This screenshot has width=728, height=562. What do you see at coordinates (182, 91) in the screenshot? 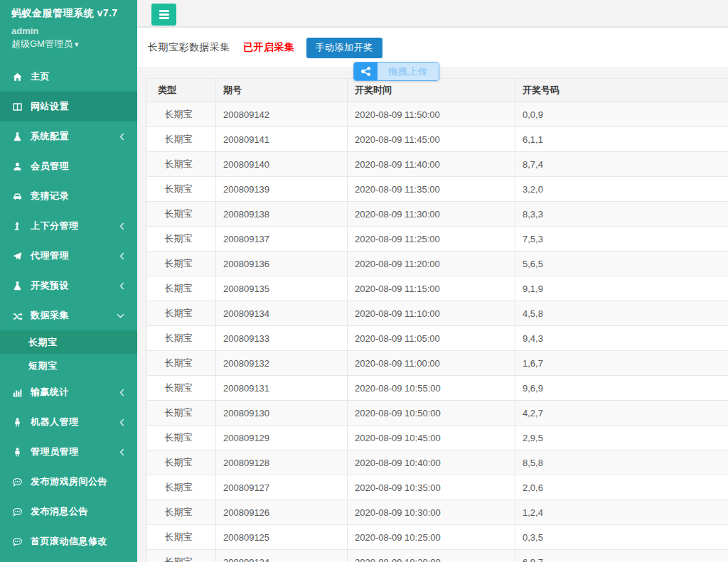
I see `column-header-1: 类型` at bounding box center [182, 91].